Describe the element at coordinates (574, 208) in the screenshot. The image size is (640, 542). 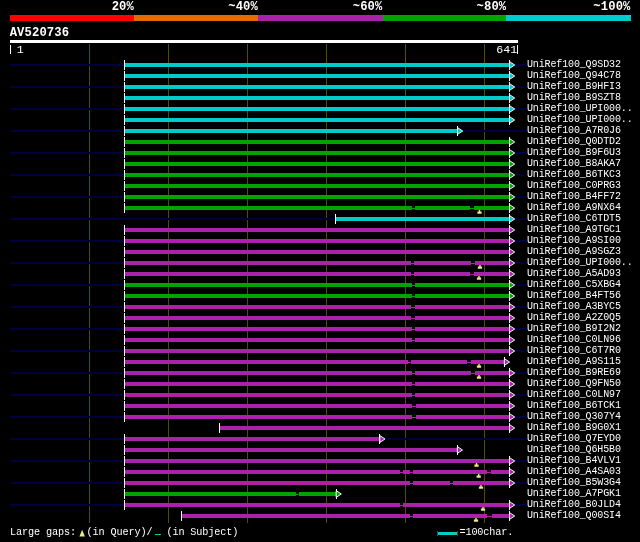
I see `svg-text: UniRef100_A9NX64` at that location.